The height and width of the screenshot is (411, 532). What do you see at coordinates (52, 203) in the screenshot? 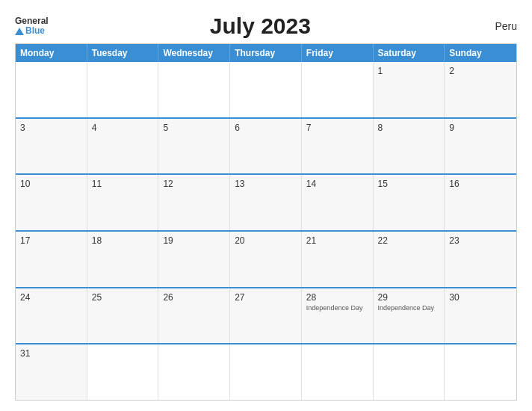
I see `cell-july-10: 10` at bounding box center [52, 203].